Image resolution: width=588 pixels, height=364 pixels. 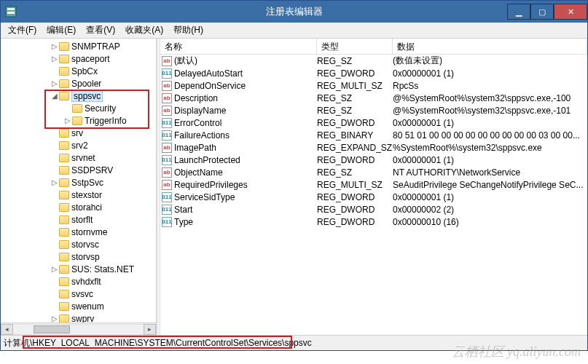 I want to click on value-row: ab(默认)REG_SZ(数值未设置), so click(x=374, y=61).